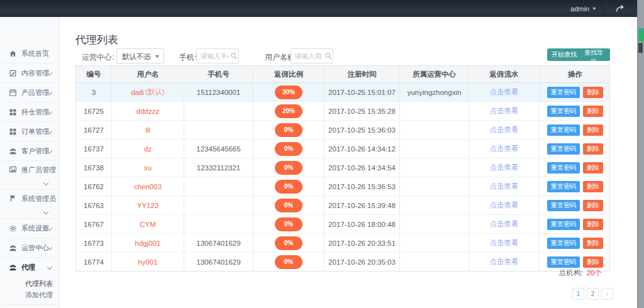 The height and width of the screenshot is (308, 644). What do you see at coordinates (30, 175) in the screenshot?
I see `sidebar-item-推广员管理: 推广员管理` at bounding box center [30, 175].